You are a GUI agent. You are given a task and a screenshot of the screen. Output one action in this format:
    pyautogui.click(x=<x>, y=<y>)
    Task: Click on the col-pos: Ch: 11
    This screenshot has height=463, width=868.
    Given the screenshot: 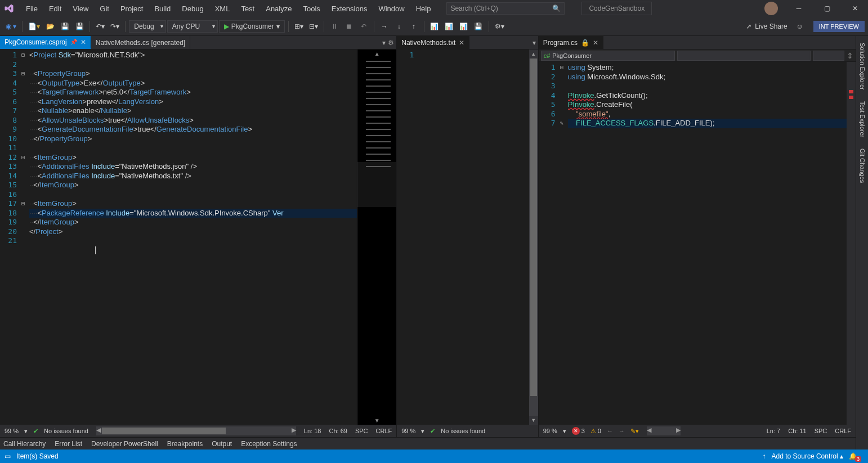 What is the action you would take?
    pyautogui.click(x=797, y=431)
    